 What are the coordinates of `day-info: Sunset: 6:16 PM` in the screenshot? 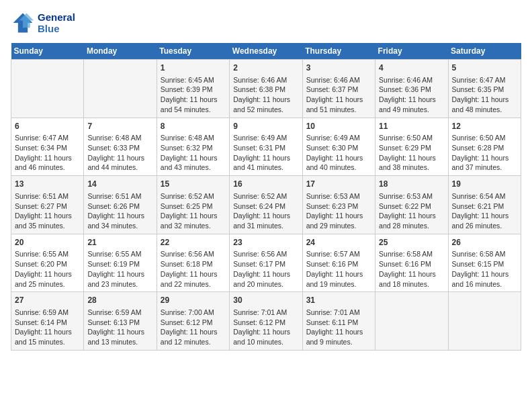 It's located at (411, 265).